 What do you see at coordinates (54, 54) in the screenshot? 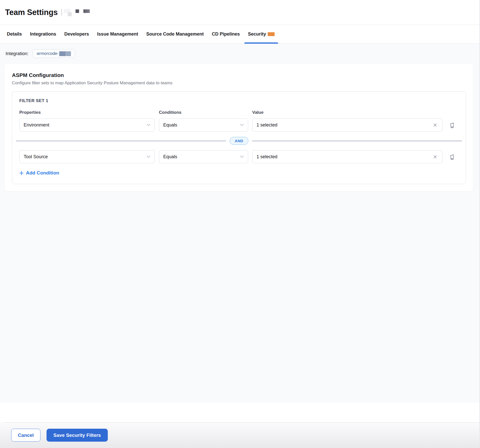
I see `integration-chip: armorcode-` at bounding box center [54, 54].